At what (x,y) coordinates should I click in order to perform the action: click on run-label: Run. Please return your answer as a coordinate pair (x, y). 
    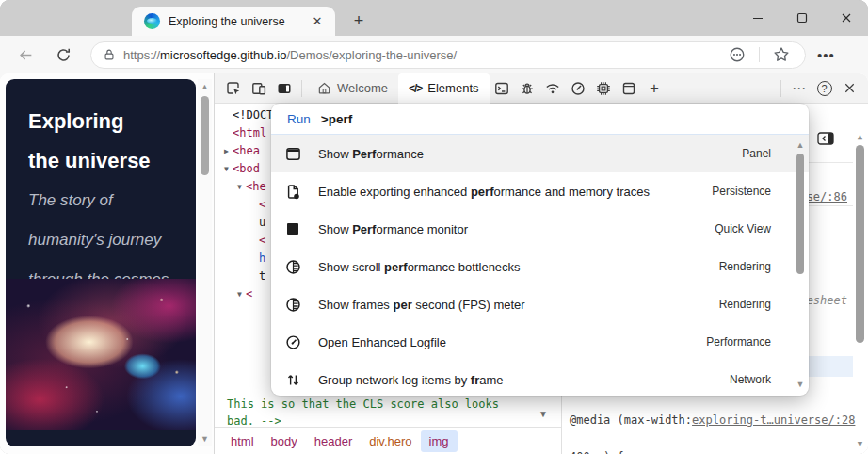
    Looking at the image, I should click on (299, 119).